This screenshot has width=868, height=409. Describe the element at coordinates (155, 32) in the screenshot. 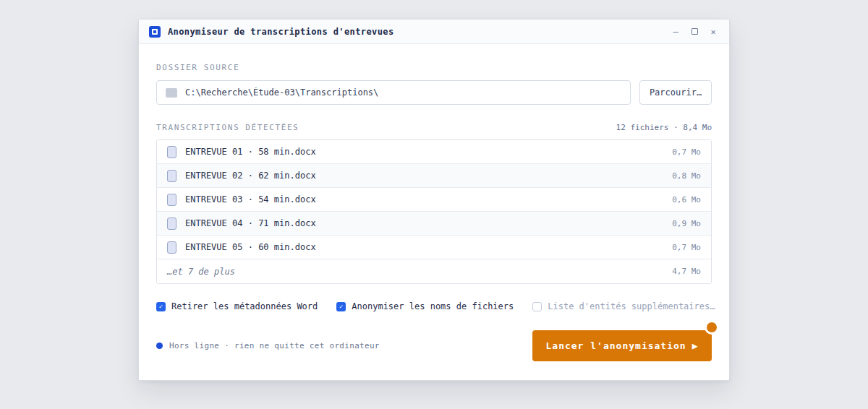

I see `app-icon` at that location.